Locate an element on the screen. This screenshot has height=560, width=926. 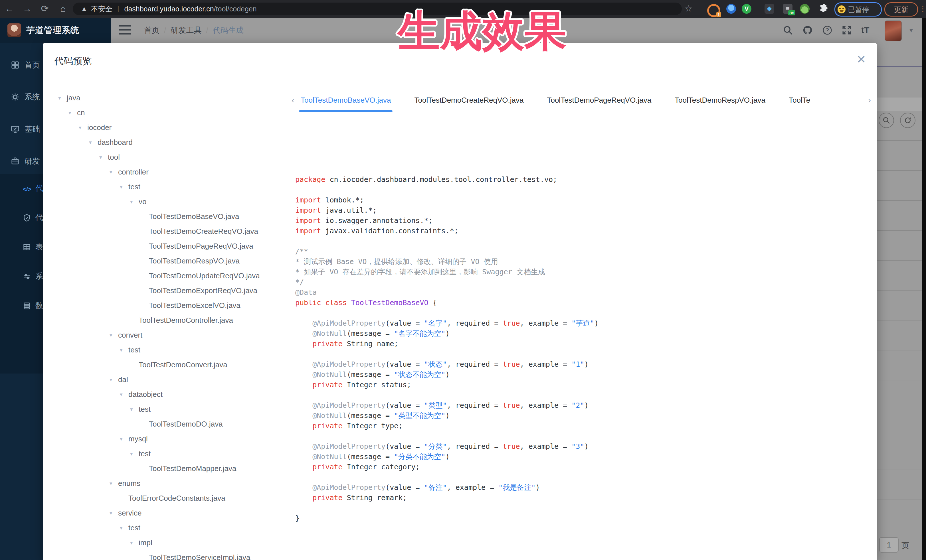
tab-scroll-right-icon: › is located at coordinates (870, 100).